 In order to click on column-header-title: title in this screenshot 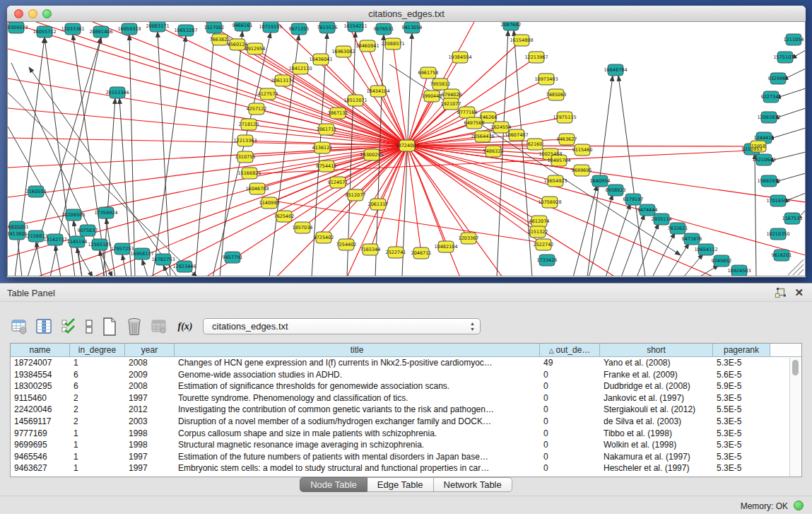, I will do `click(358, 350)`.